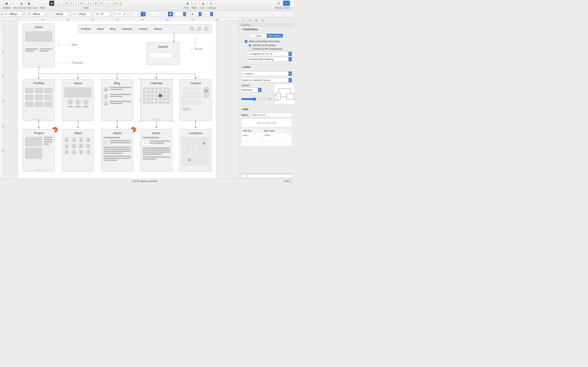 The image size is (588, 367). What do you see at coordinates (105, 3) in the screenshot?
I see `rubber-tool: ∩` at bounding box center [105, 3].